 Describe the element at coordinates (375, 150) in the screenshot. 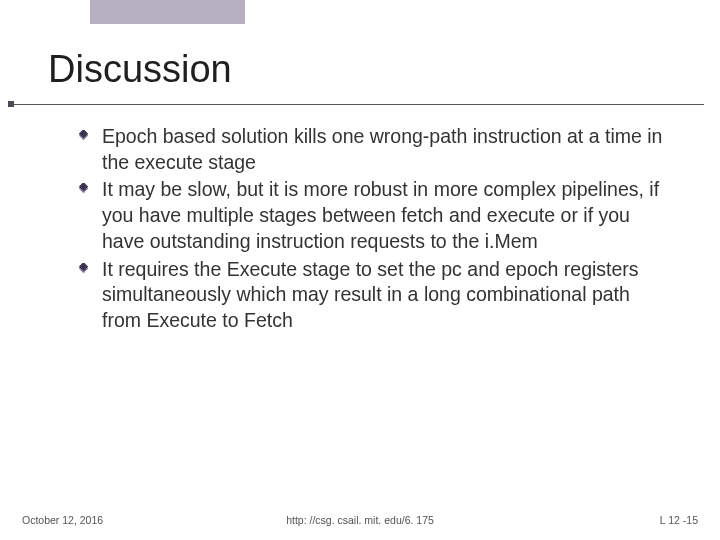

I see `list-item: Epoch based solution kills one wrong-pat…` at that location.